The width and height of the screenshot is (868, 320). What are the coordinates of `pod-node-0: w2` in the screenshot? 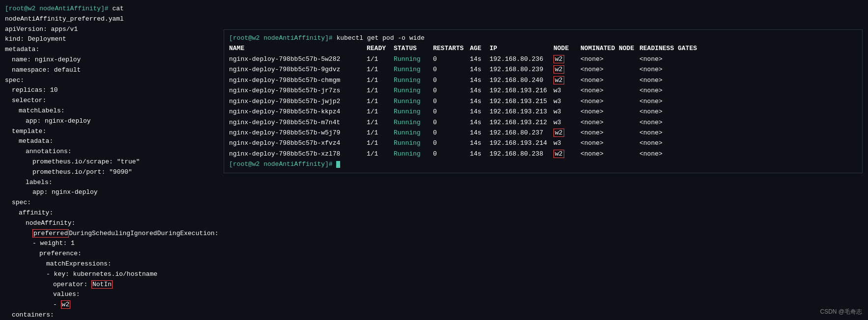 It's located at (567, 59).